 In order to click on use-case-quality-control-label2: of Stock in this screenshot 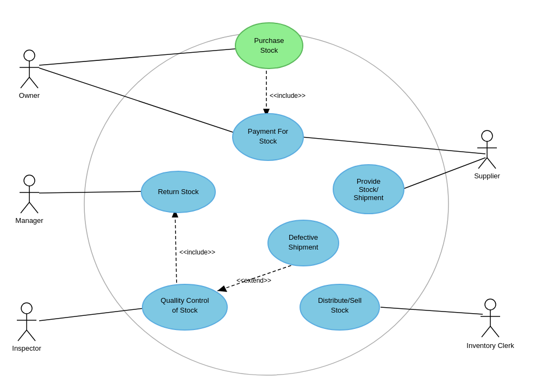, I will do `click(185, 310)`.